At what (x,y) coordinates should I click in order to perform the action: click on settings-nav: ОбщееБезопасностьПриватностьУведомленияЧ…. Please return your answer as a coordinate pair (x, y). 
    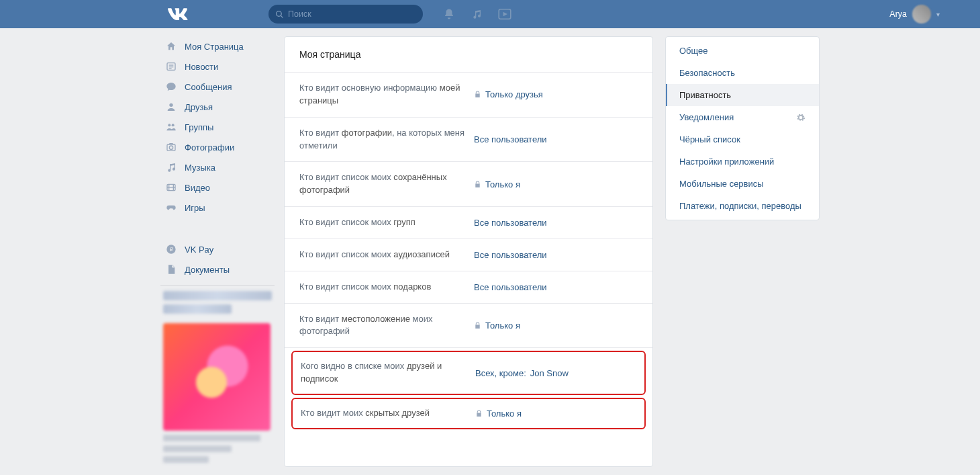
    Looking at the image, I should click on (742, 128).